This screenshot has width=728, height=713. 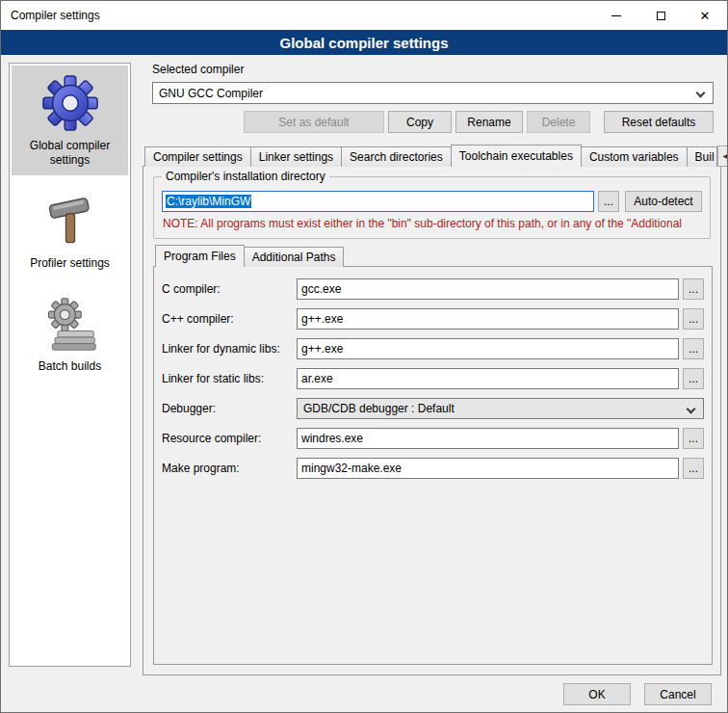 What do you see at coordinates (722, 156) in the screenshot?
I see `tab-scroll-left-button: ◄` at bounding box center [722, 156].